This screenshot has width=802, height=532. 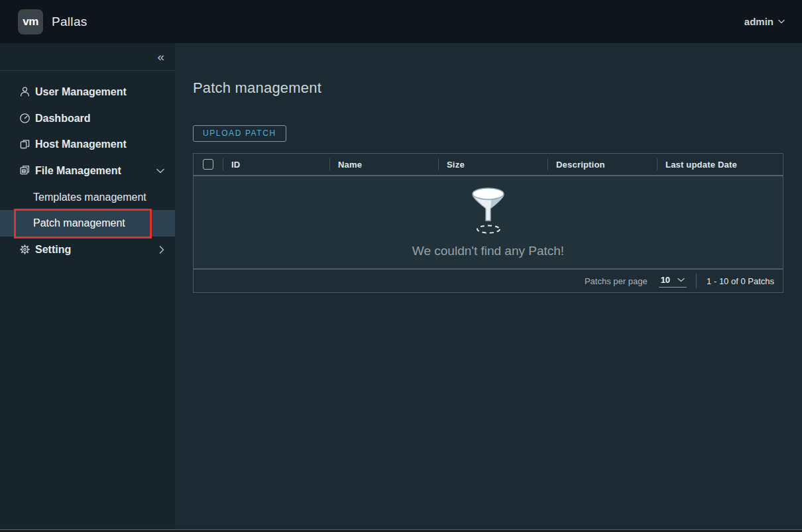 I want to click on sidebar-item-templates-management: Templates management, so click(x=87, y=197).